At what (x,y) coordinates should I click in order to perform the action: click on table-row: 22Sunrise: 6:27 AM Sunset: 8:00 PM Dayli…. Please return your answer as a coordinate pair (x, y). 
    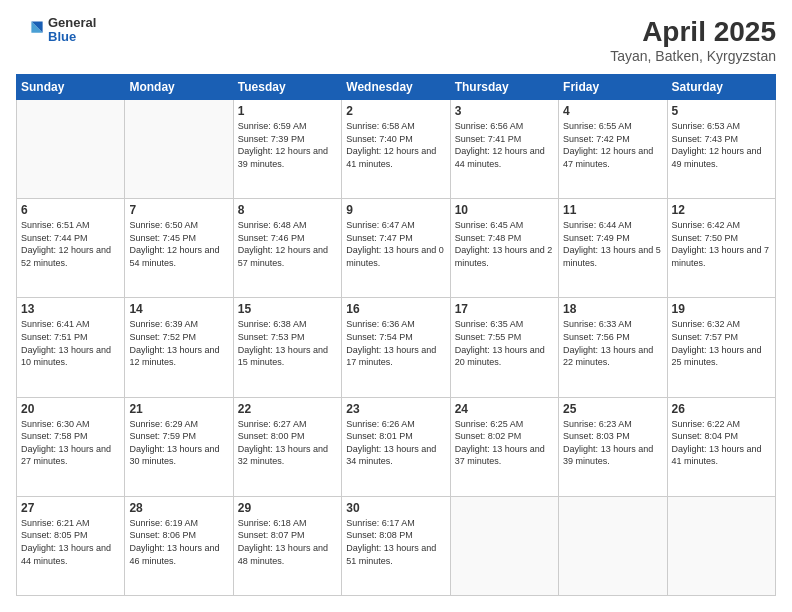
    Looking at the image, I should click on (287, 446).